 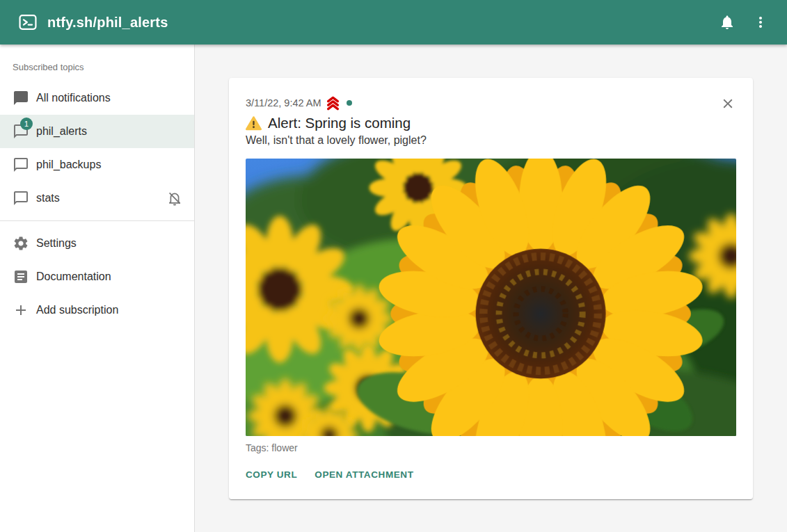 What do you see at coordinates (21, 98) in the screenshot?
I see `chat-bubble-filled-icon` at bounding box center [21, 98].